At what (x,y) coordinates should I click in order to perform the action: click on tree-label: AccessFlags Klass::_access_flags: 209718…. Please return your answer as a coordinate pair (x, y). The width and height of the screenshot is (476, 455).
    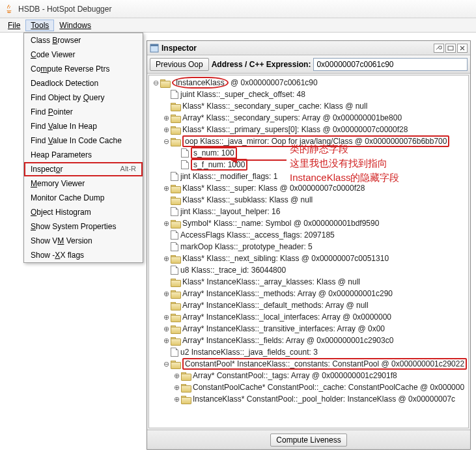
    Looking at the image, I should click on (258, 235).